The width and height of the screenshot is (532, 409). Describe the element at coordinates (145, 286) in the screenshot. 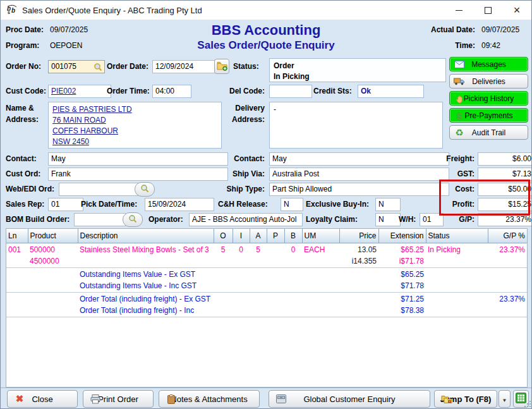

I see `summary-label: Outstanding Items Value - Inc GST` at that location.